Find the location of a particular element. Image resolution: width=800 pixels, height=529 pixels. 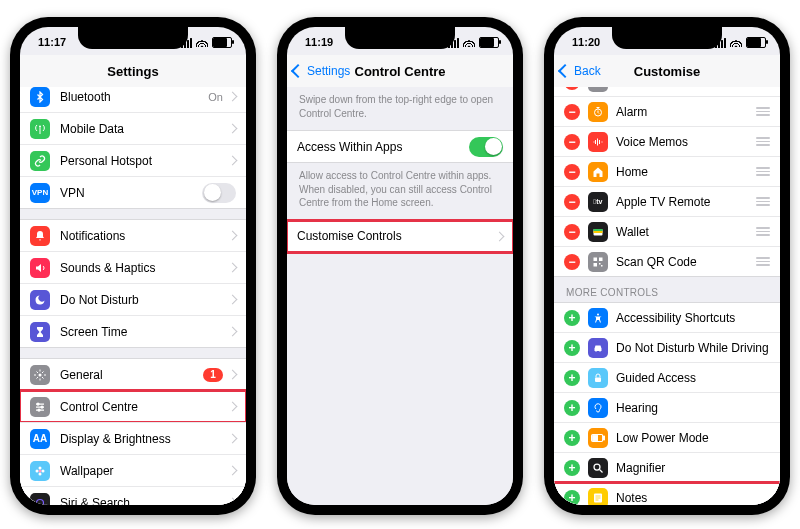

row-screen-time: Screen Time is located at coordinates (133, 331).